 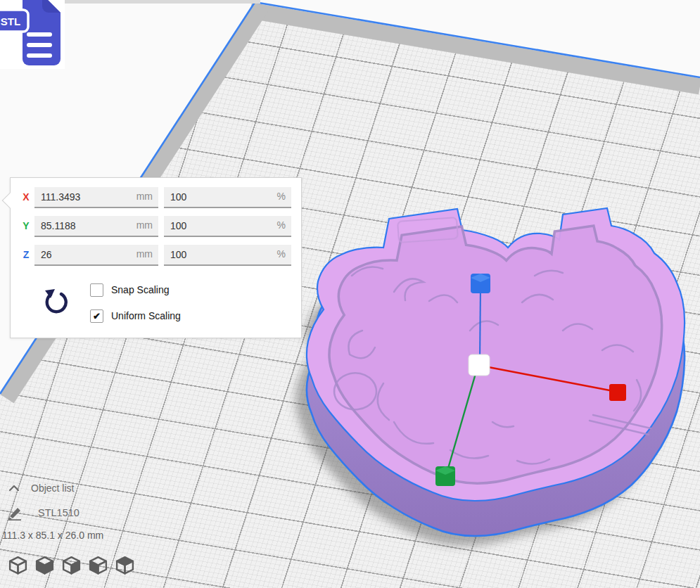 What do you see at coordinates (56, 302) in the screenshot?
I see `reset-arrow-icon` at bounding box center [56, 302].